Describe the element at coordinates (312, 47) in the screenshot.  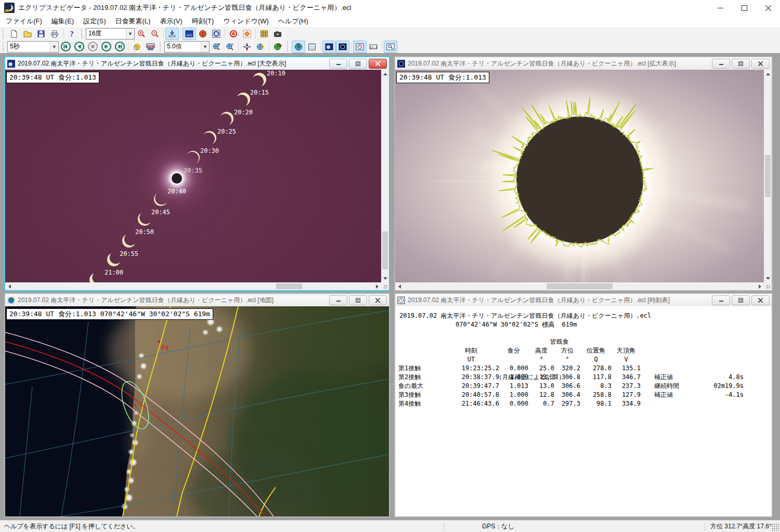
I see `list-window-toggle` at that location.